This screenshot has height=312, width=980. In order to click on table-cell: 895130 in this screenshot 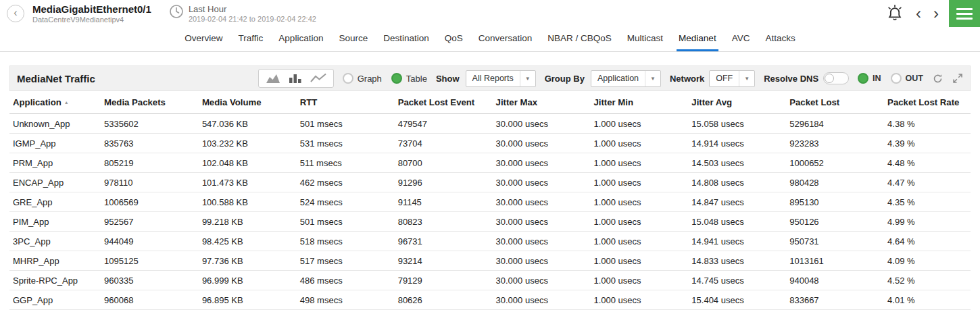, I will do `click(823, 203)`.